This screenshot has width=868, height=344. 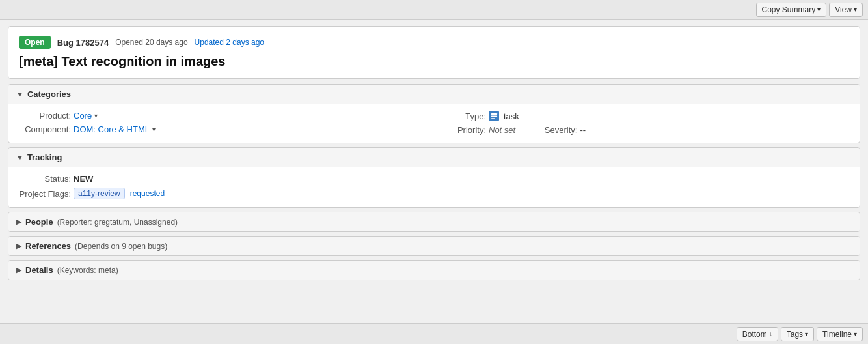 What do you see at coordinates (229, 42) in the screenshot?
I see `bug-updated-text: Updated 2 days ago` at bounding box center [229, 42].